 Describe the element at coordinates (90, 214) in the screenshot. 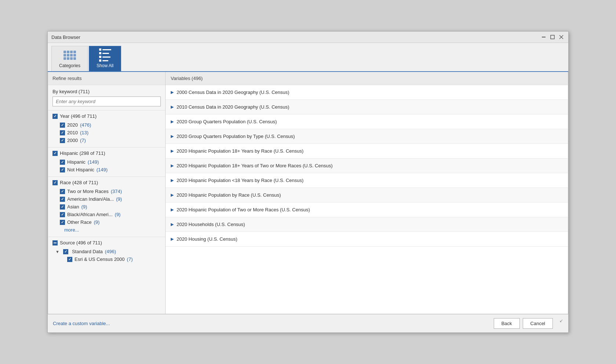

I see `black-african-label: Black/African Ameri...` at that location.